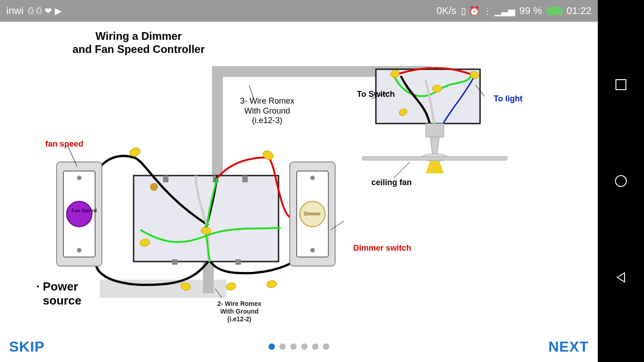  I want to click on network-speed: 0K/s, so click(447, 11).